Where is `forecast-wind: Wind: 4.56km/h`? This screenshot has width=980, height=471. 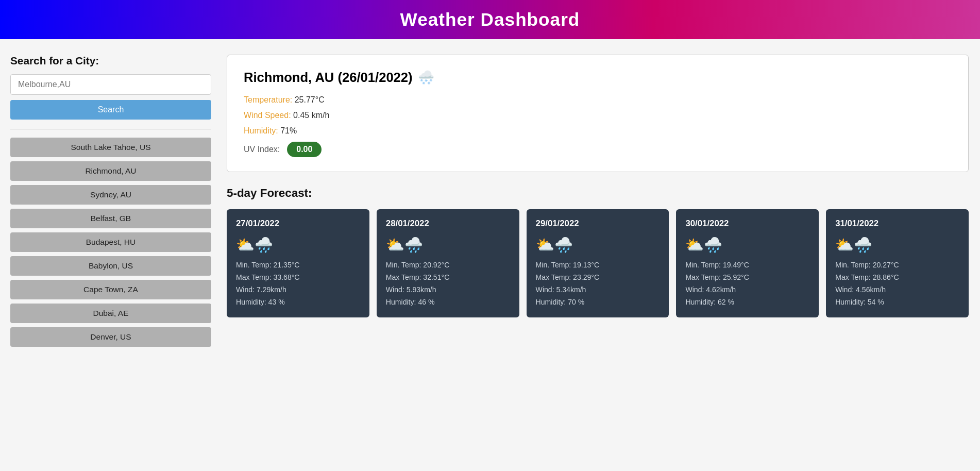 forecast-wind: Wind: 4.56km/h is located at coordinates (898, 290).